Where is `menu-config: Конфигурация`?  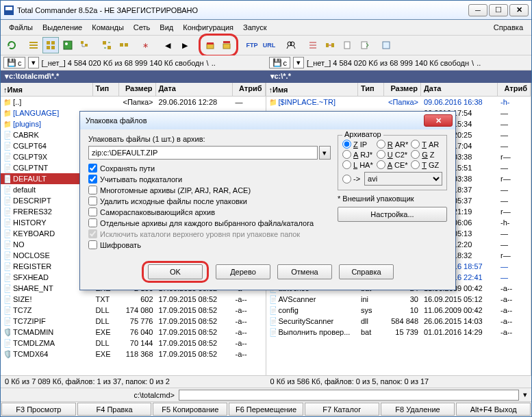
menu-config: Конфигурация is located at coordinates (208, 27).